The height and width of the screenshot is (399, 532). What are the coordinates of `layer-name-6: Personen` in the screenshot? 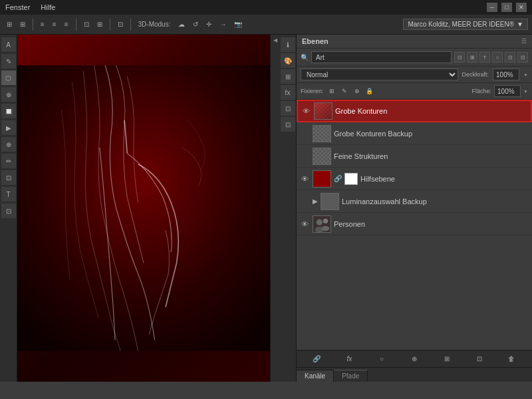 It's located at (432, 224).